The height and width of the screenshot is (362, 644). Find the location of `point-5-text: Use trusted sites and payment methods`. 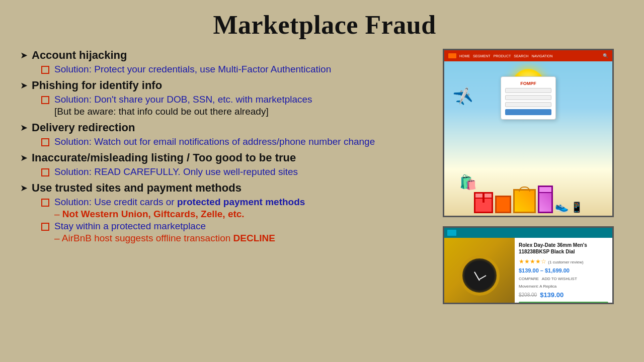

point-5-text: Use trusted sites and payment methods is located at coordinates (137, 188).